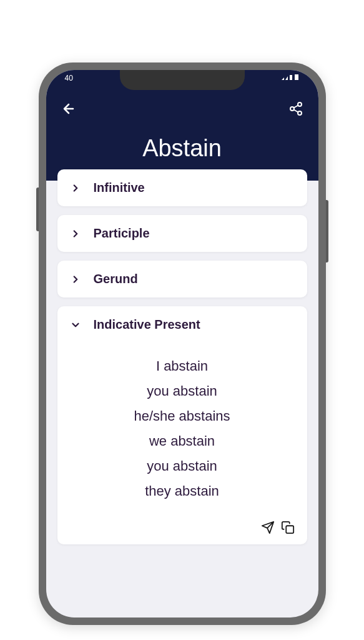  What do you see at coordinates (182, 234) in the screenshot?
I see `section-participle: Participle` at bounding box center [182, 234].